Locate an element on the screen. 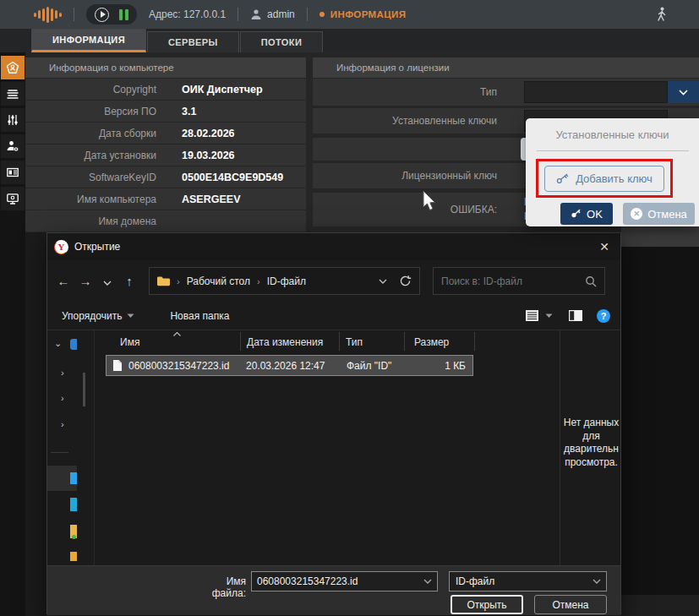 This screenshot has width=699, height=616. highlight-annotation is located at coordinates (604, 178).